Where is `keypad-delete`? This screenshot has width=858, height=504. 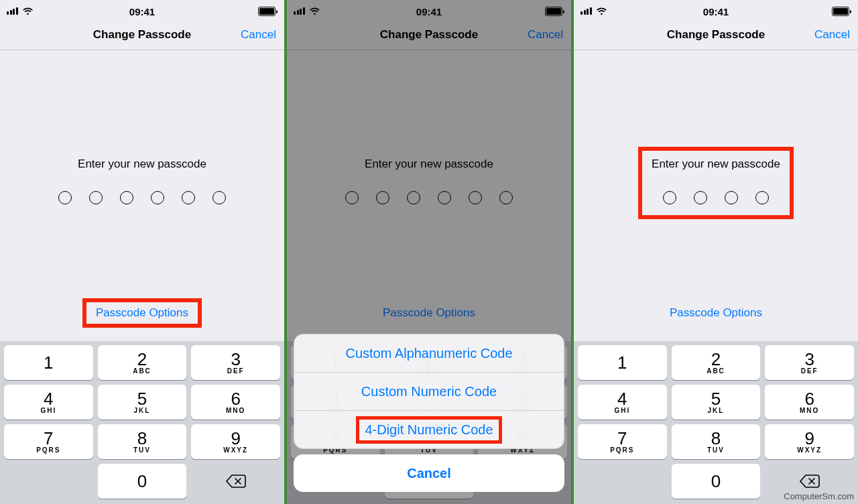 keypad-delete is located at coordinates (236, 481).